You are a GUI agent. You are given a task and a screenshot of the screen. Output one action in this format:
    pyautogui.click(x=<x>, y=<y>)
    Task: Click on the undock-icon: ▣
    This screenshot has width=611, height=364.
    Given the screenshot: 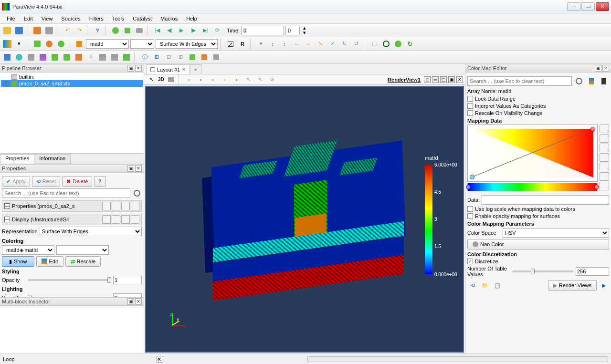 What is the action you would take?
    pyautogui.click(x=131, y=68)
    